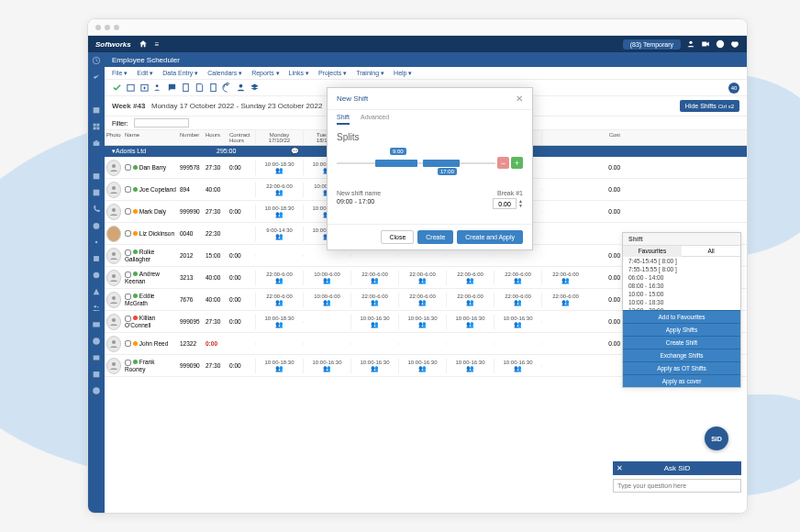 This screenshot has height=532, width=800. Describe the element at coordinates (374, 119) in the screenshot. I see `tab-advanced: Advanced` at that location.